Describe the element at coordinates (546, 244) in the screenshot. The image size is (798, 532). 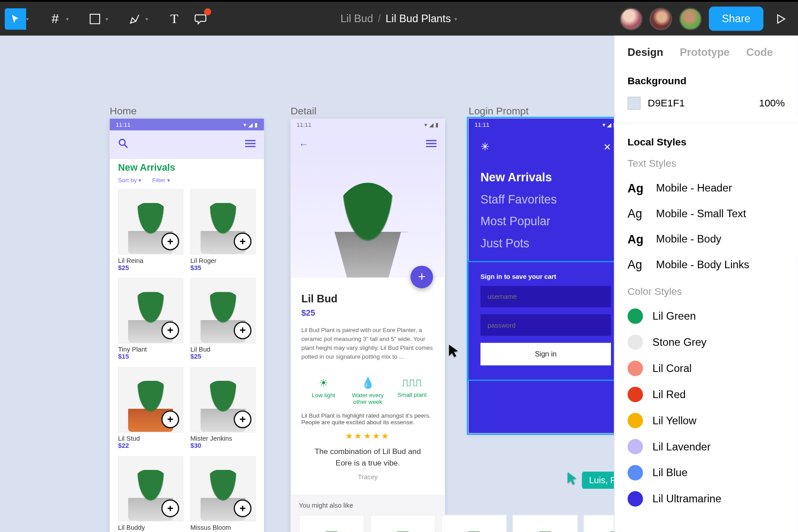
I see `login-menu-item: Just Pots` at that location.